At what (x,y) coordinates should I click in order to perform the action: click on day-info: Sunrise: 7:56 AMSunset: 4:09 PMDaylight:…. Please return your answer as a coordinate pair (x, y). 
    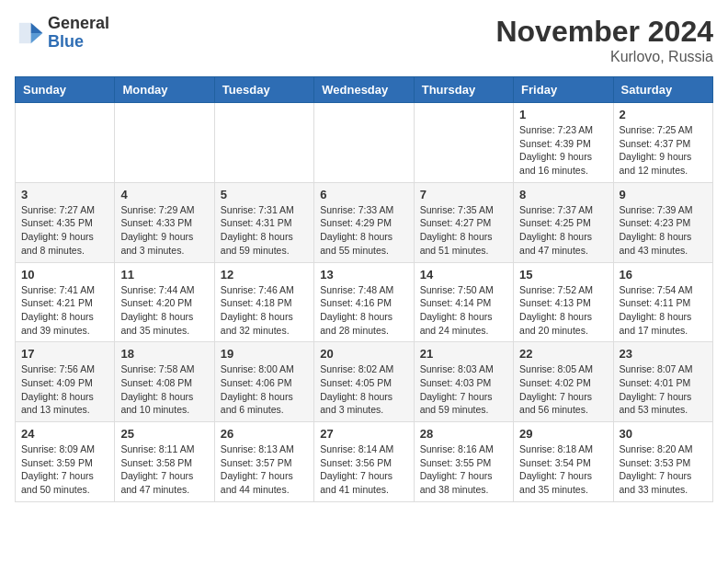
    Looking at the image, I should click on (64, 390).